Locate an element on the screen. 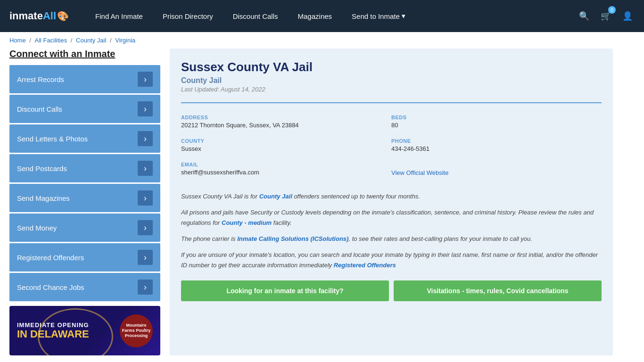  info-county: COUNTY Sussex is located at coordinates (286, 146).